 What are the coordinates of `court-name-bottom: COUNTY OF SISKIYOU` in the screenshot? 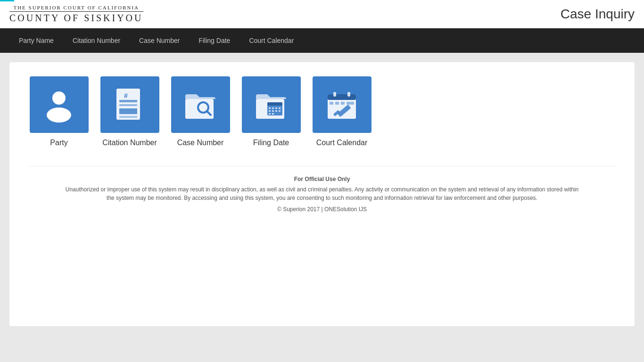 It's located at (76, 17).